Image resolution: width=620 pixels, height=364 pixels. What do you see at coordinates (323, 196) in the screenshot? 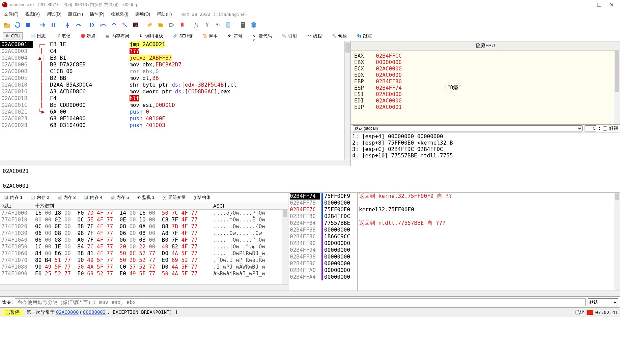
I see `stack-row: 02B4FF7475FF00F9` at bounding box center [323, 196].